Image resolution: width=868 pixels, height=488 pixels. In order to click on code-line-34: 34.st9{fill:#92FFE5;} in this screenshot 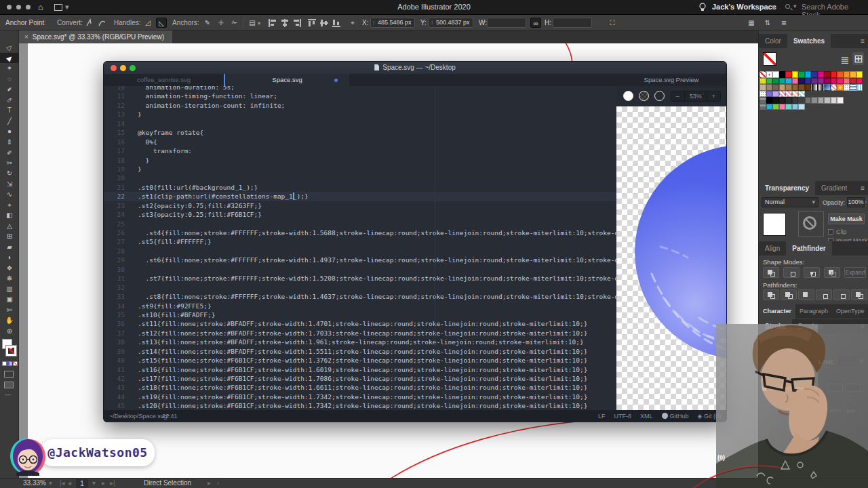, I will do `click(360, 306)`.